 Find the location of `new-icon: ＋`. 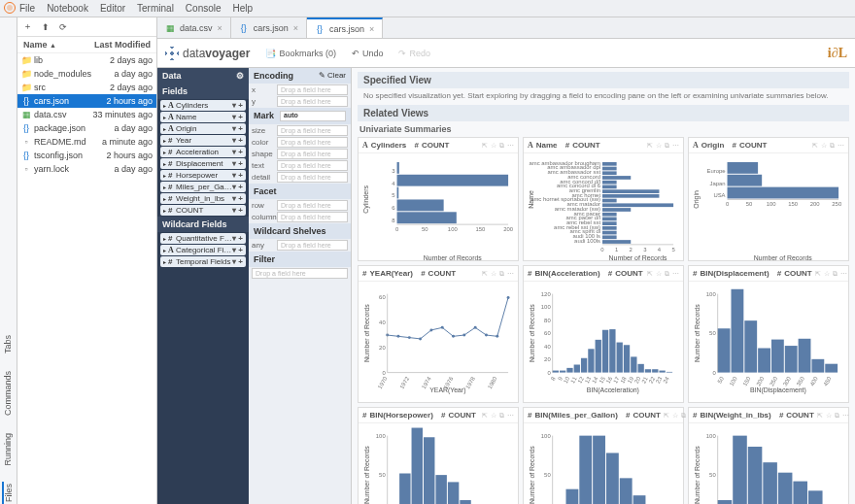

new-icon: ＋ is located at coordinates (27, 27).